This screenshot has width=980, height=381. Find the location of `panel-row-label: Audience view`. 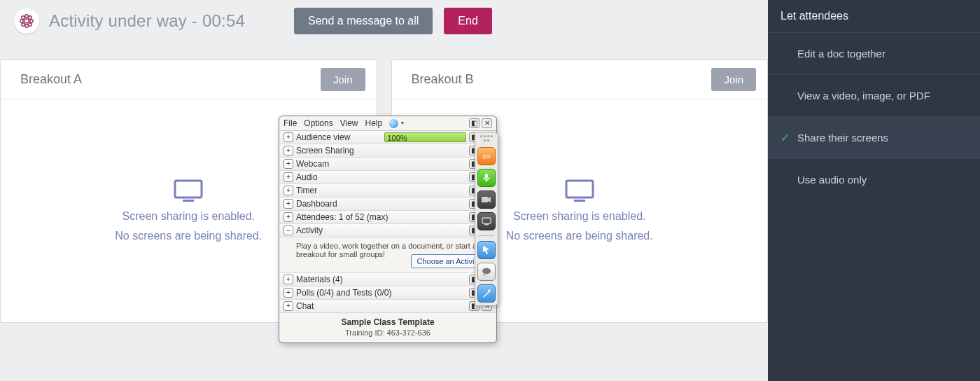

panel-row-label: Audience view is located at coordinates (337, 137).